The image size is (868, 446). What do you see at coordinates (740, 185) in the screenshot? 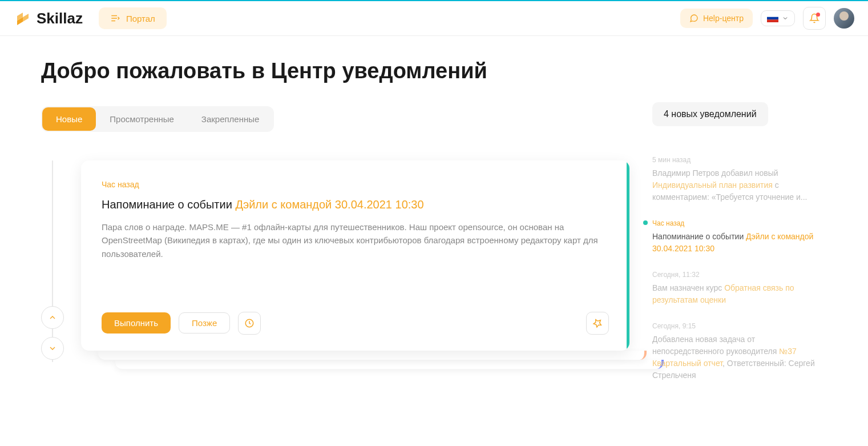
I see `sidebar-item-text: Владимир Петров добавил новый Индивидуал…` at bounding box center [740, 185].